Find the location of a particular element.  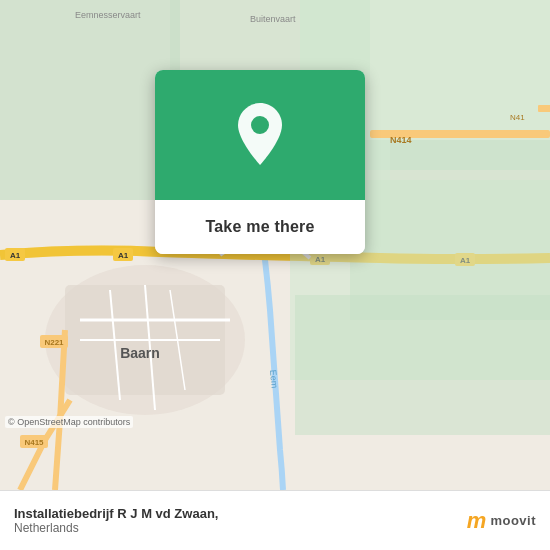

svg-text: Baarn is located at coordinates (140, 353).